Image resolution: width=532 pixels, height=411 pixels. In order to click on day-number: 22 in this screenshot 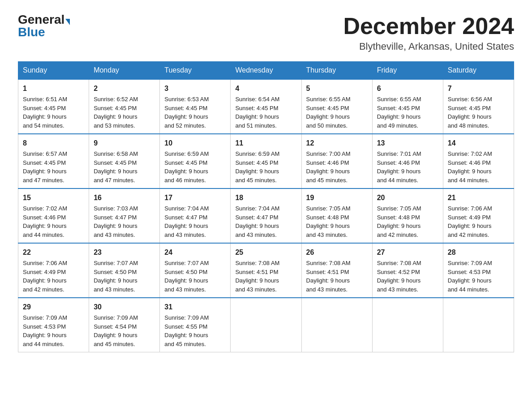, I will do `click(54, 253)`.